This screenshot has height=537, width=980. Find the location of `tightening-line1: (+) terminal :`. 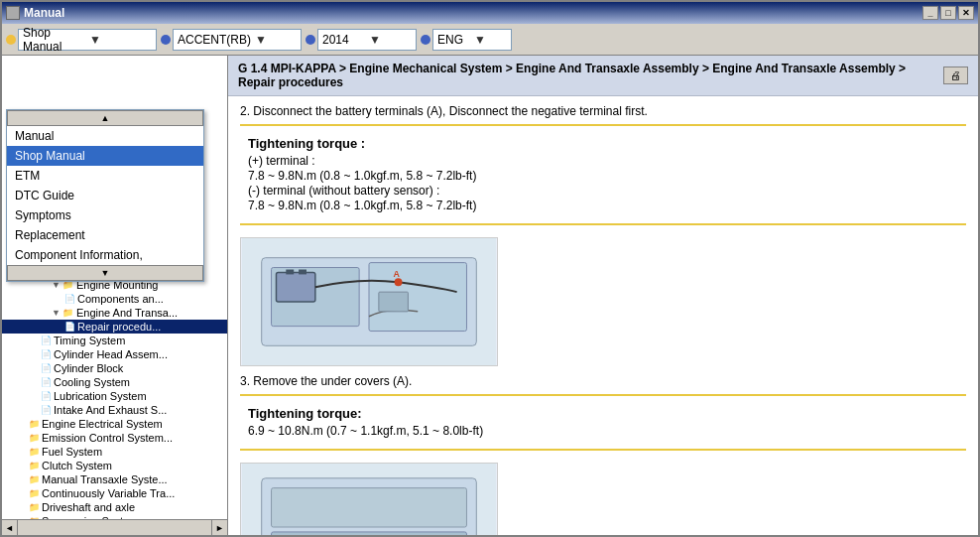

tightening-line1: (+) terminal : is located at coordinates (603, 161).